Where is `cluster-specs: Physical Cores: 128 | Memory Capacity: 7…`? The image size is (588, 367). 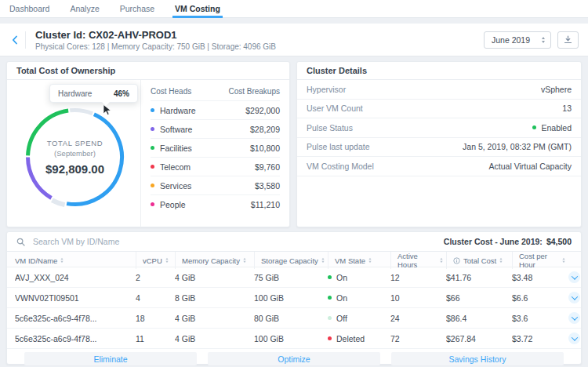
cluster-specs: Physical Cores: 128 | Memory Capacity: 7… is located at coordinates (155, 47).